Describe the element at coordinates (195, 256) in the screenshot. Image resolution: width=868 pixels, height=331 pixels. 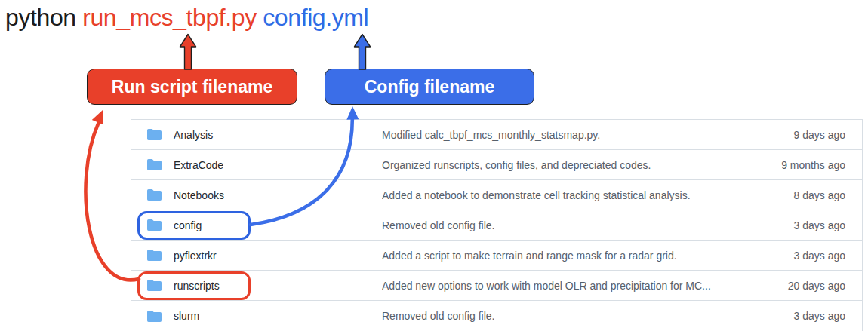
I see `folder-name-link: pyflextrkr` at that location.